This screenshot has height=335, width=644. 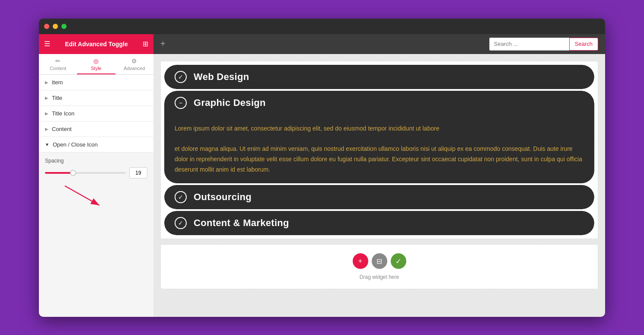 I want to click on spacing-row, so click(x=96, y=173).